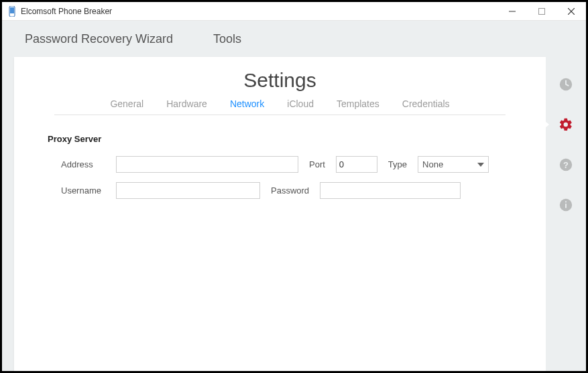 The height and width of the screenshot is (373, 588). What do you see at coordinates (512, 11) in the screenshot?
I see `minimize-icon` at bounding box center [512, 11].